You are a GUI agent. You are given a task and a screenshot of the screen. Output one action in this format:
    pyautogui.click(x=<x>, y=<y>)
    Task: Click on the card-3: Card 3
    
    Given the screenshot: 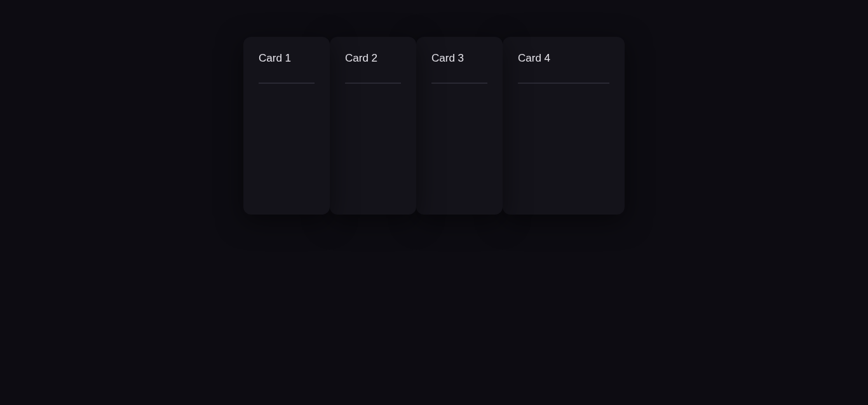 What is the action you would take?
    pyautogui.click(x=459, y=126)
    